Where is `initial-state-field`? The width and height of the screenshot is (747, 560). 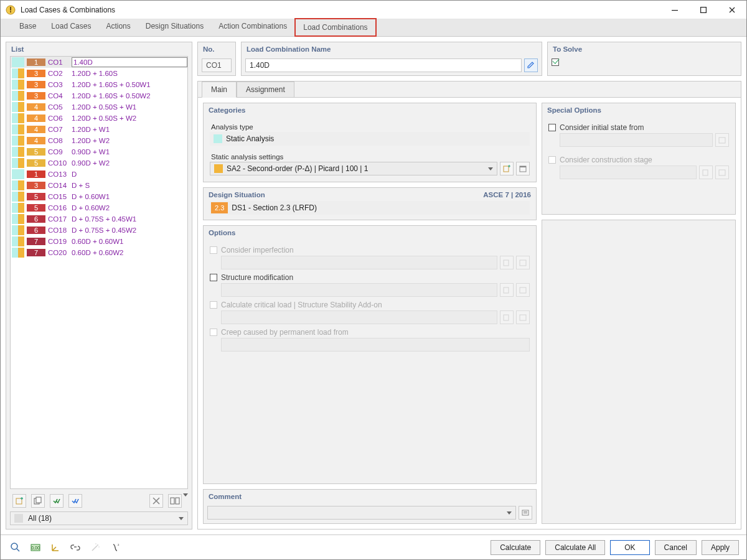
initial-state-field is located at coordinates (636, 140).